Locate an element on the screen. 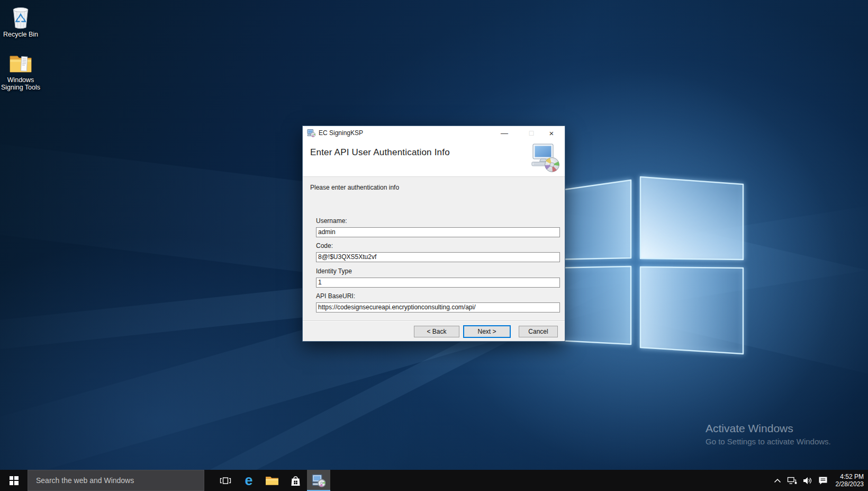  taskbar-search is located at coordinates (116, 480).